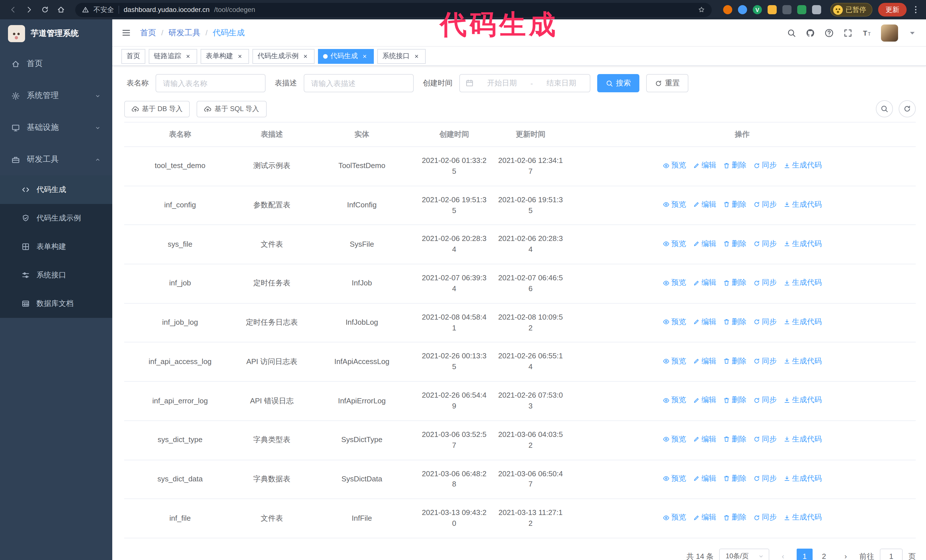 The width and height of the screenshot is (926, 560). Describe the element at coordinates (890, 33) in the screenshot. I see `user-avatar` at that location.